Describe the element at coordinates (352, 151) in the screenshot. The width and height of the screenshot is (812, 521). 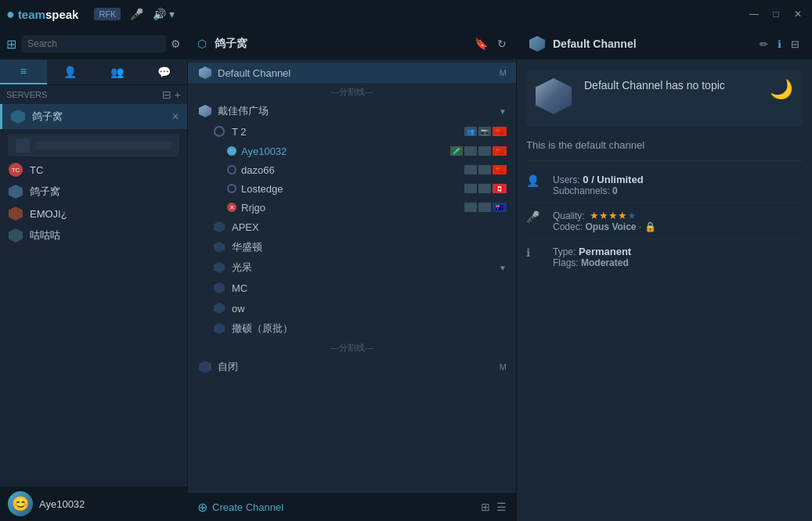
I see `user-row-aye10032: Aye10032 🧪 🇨🇳` at that location.